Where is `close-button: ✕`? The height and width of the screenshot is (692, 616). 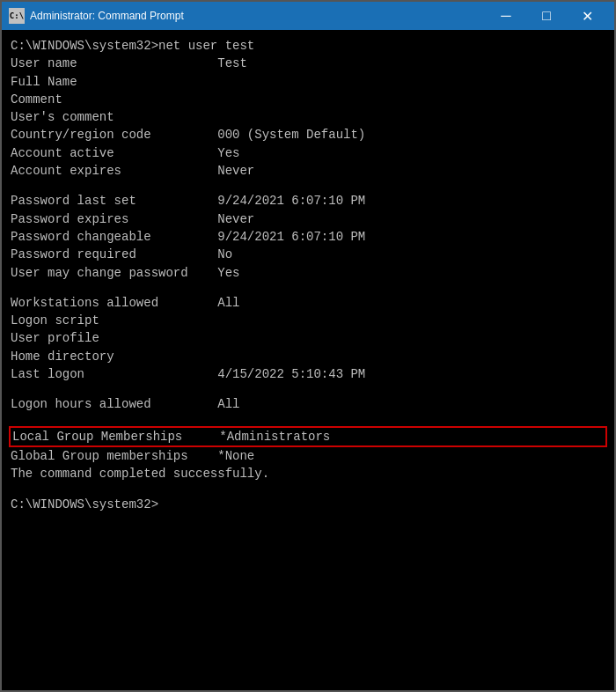
close-button: ✕ is located at coordinates (587, 16).